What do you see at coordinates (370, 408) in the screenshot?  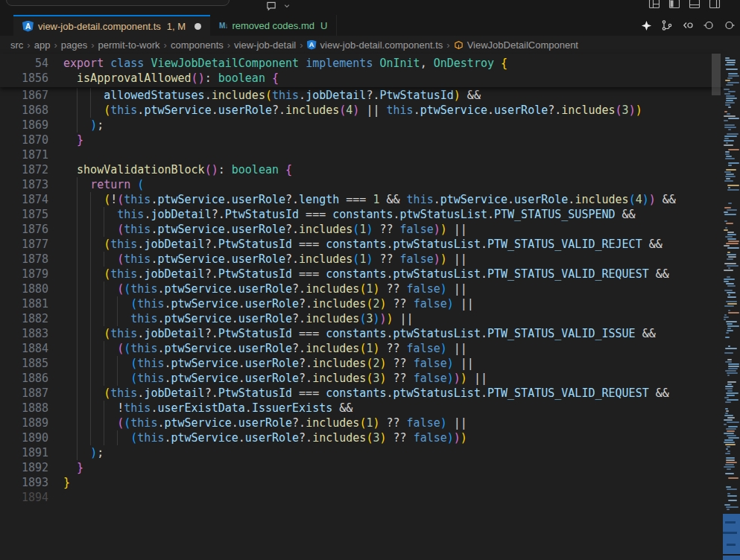 I see `code-line: 1888 !this.userExistData.IssuerExists &&` at bounding box center [370, 408].